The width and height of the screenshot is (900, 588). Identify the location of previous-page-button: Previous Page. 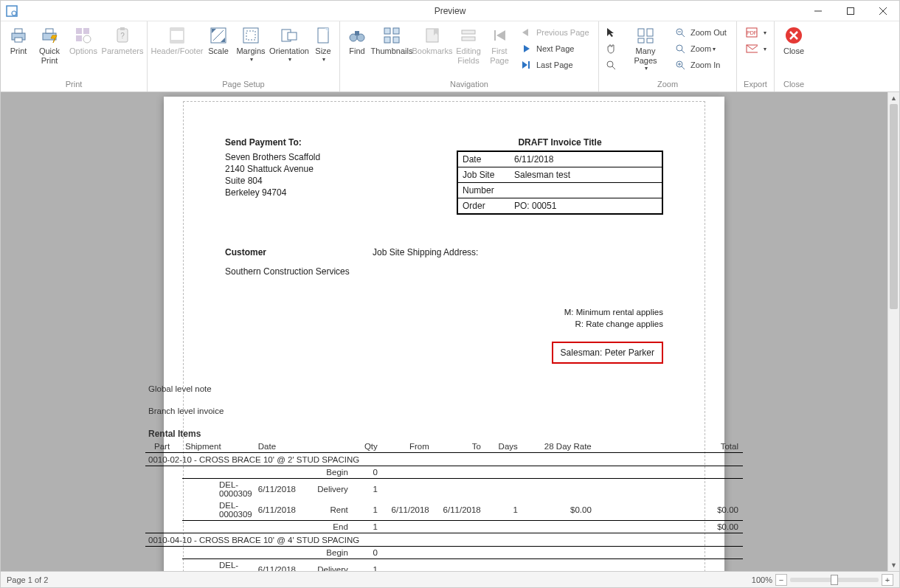
(555, 32).